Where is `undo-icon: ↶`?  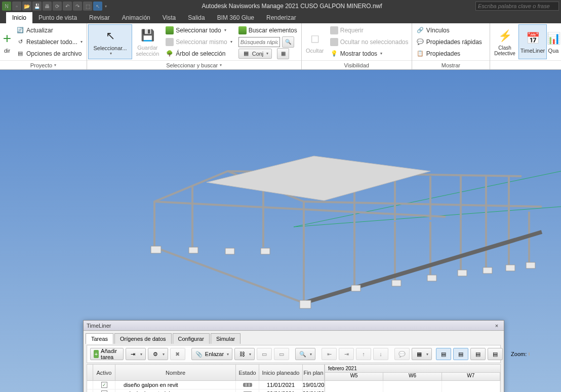 undo-icon: ↶ is located at coordinates (67, 6).